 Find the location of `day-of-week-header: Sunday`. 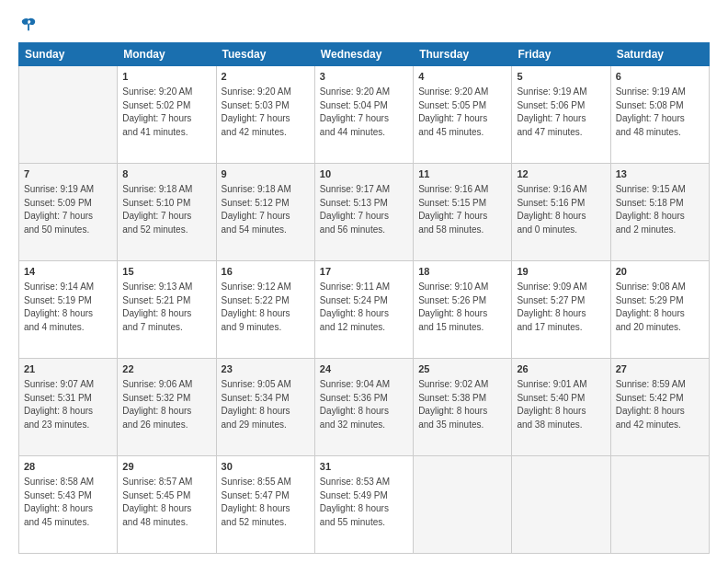

day-of-week-header: Sunday is located at coordinates (68, 55).